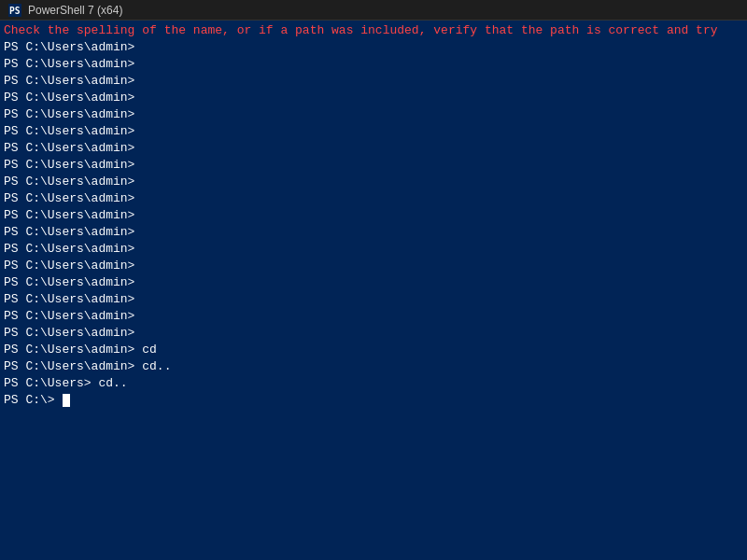 The image size is (747, 560). Describe the element at coordinates (66, 400) in the screenshot. I see `cursor` at that location.